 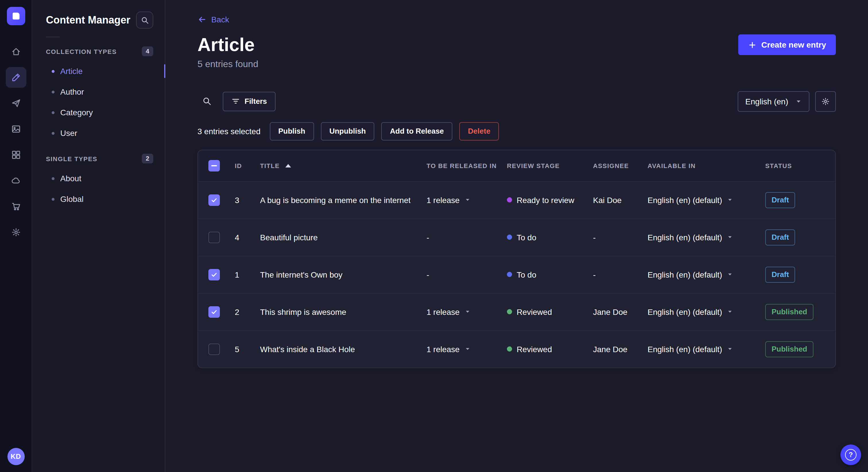 I want to click on nav-rail: KD, so click(x=16, y=236).